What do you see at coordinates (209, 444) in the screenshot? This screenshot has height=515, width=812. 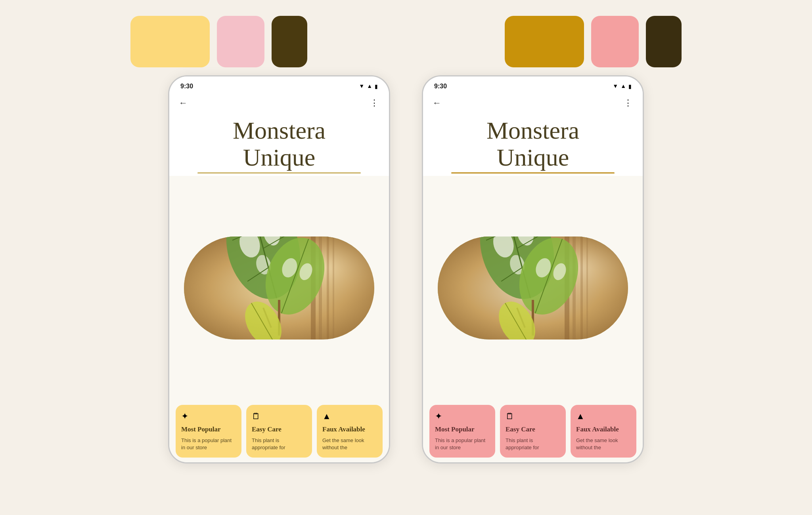 I see `card-desc-popular-1: This is a popular plant in our store` at bounding box center [209, 444].